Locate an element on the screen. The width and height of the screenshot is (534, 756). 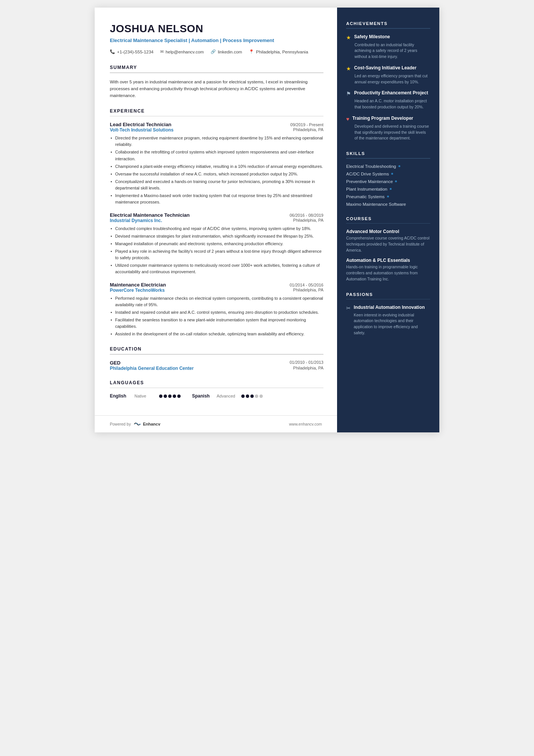
skill-2-label: AC/DC Drive Systems is located at coordinates (367, 174).